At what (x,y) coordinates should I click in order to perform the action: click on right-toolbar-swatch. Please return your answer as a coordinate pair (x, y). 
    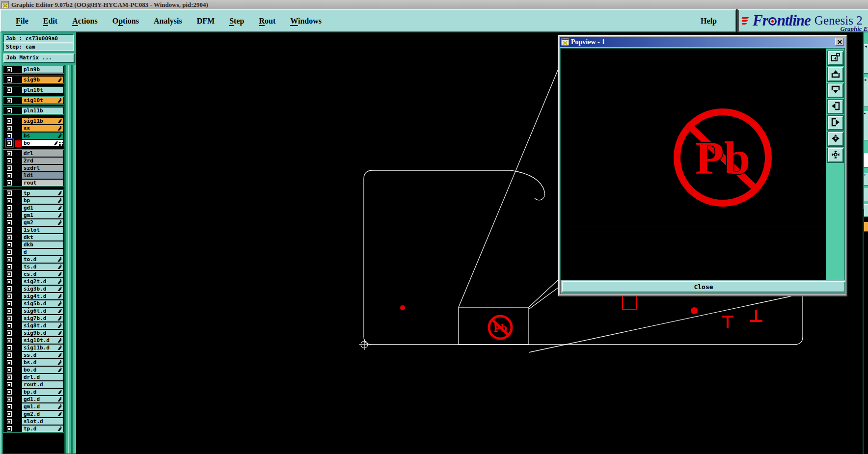
    Looking at the image, I should click on (866, 227).